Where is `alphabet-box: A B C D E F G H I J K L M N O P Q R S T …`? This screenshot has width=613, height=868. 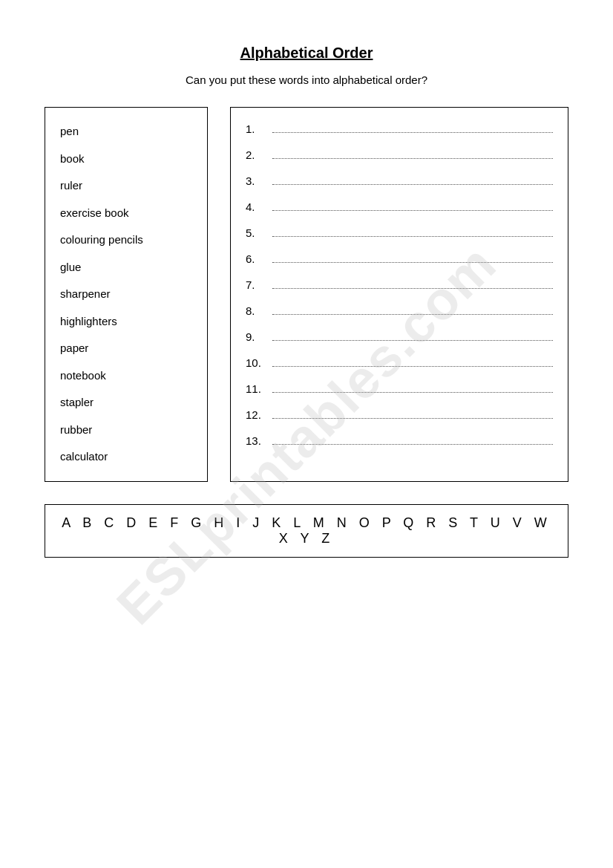
alphabet-box: A B C D E F G H I J K L M N O P Q R S T … is located at coordinates (306, 531).